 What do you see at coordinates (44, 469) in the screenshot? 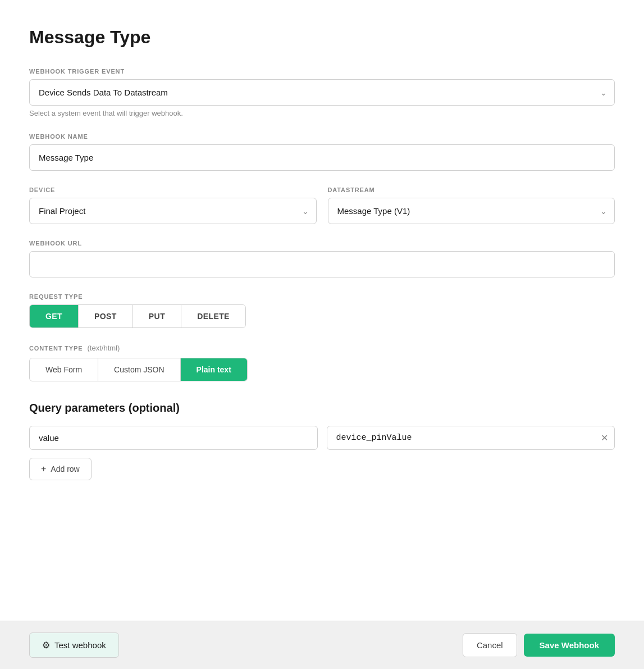
I see `plus-icon: +` at bounding box center [44, 469].